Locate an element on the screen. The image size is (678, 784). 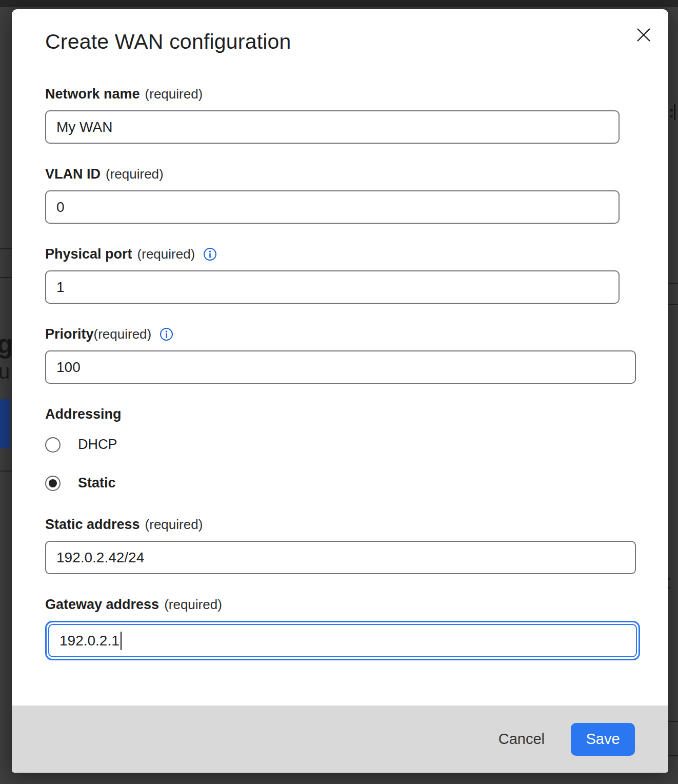
field-physical-port: Physical port (required) is located at coordinates (347, 275).